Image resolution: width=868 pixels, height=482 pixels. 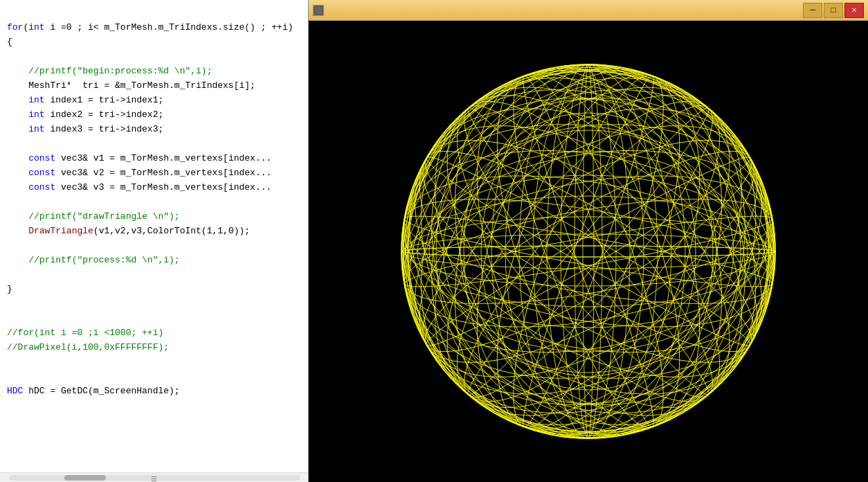 What do you see at coordinates (154, 477) in the screenshot?
I see `horizontal-scrollbar: ☰` at bounding box center [154, 477].